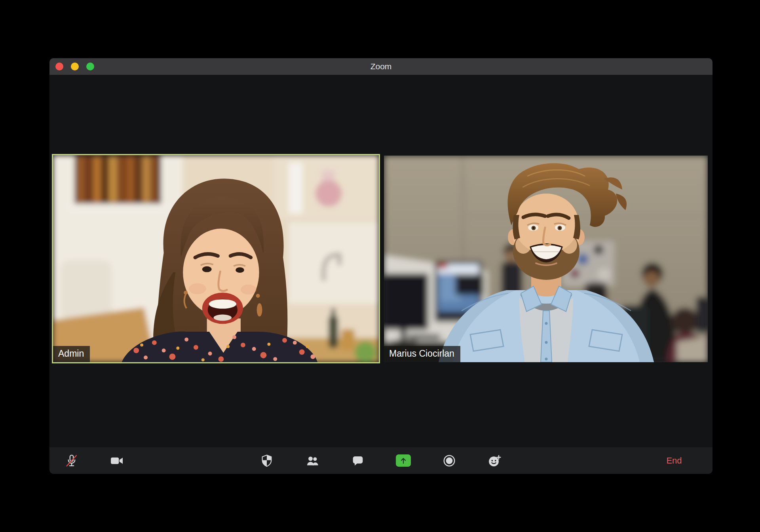  I want to click on video-button, so click(117, 461).